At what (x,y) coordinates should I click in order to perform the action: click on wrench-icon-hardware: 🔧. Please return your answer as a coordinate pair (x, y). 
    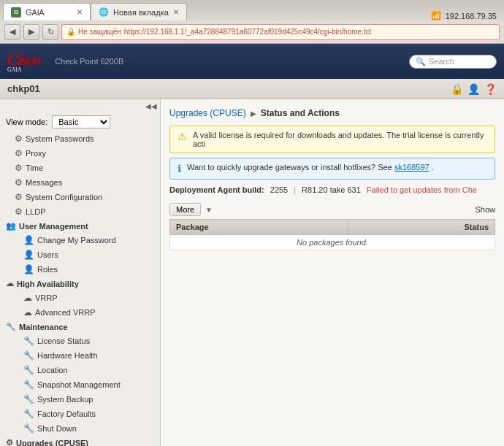
    Looking at the image, I should click on (29, 355).